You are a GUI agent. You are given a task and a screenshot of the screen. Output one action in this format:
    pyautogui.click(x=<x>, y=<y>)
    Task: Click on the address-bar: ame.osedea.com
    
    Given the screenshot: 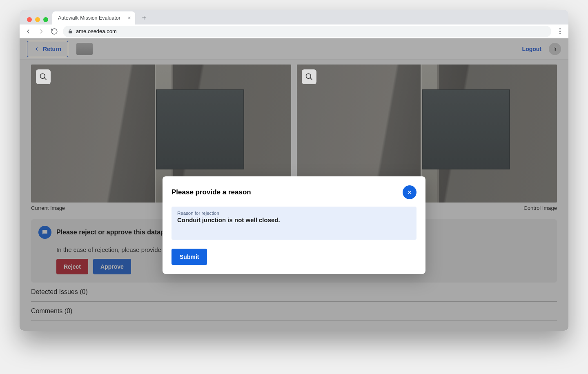 What is the action you would take?
    pyautogui.click(x=307, y=31)
    